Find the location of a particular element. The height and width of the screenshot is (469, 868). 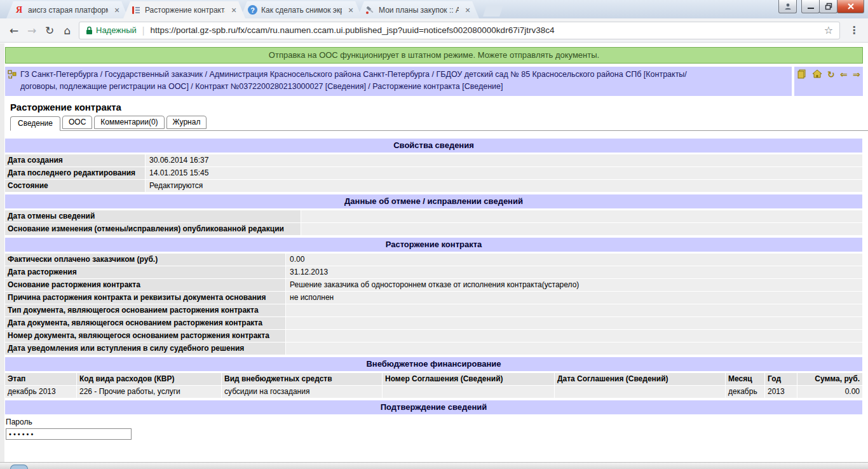

browser-tab-title: Как сделать снимок экра is located at coordinates (301, 10).